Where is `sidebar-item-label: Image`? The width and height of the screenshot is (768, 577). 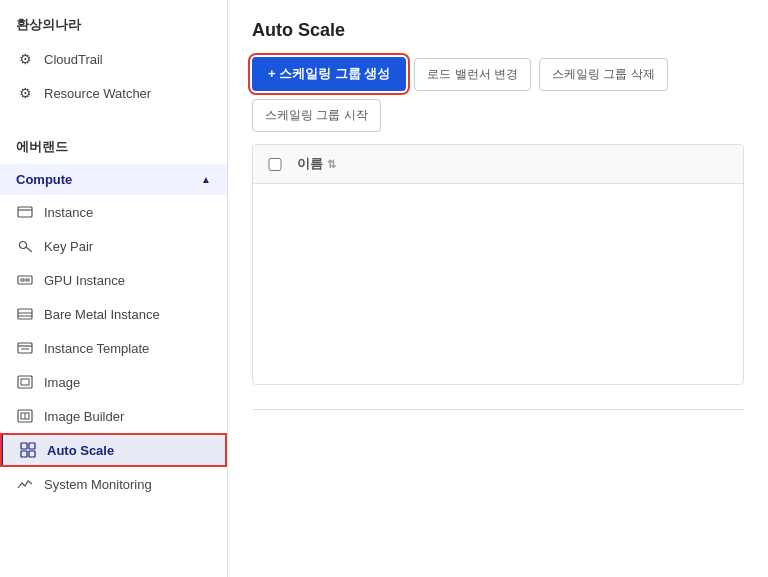
sidebar-item-label: Image is located at coordinates (62, 382).